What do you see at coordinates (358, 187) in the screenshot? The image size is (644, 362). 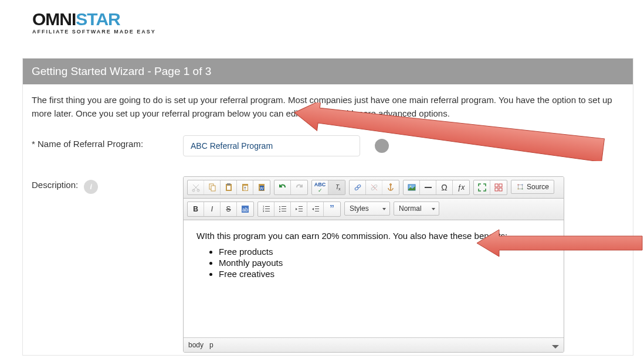 I see `link-button` at bounding box center [358, 187].